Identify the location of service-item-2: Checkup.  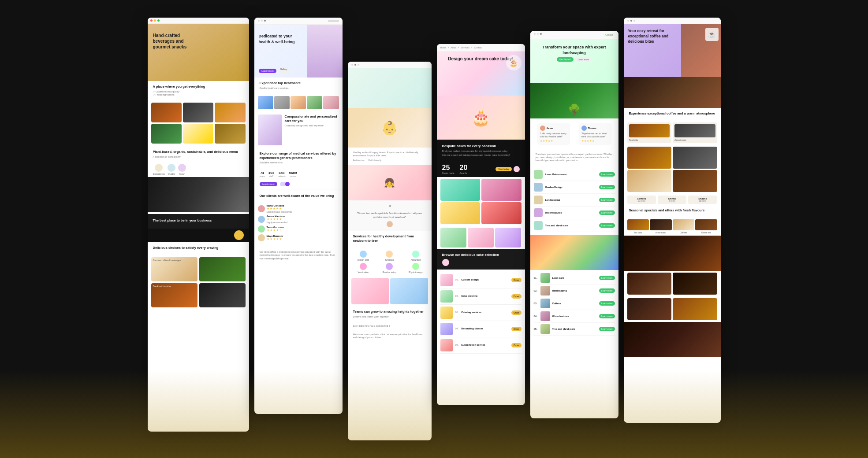
(390, 256).